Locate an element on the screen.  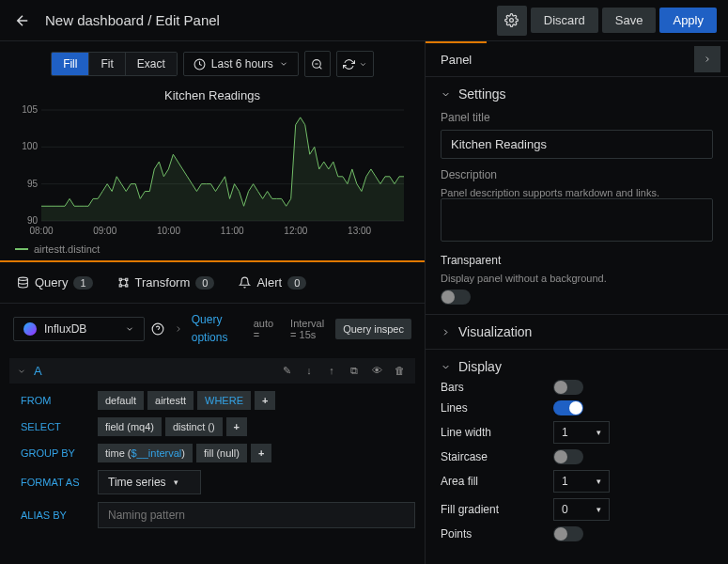
fit-button: Fit is located at coordinates (107, 64).